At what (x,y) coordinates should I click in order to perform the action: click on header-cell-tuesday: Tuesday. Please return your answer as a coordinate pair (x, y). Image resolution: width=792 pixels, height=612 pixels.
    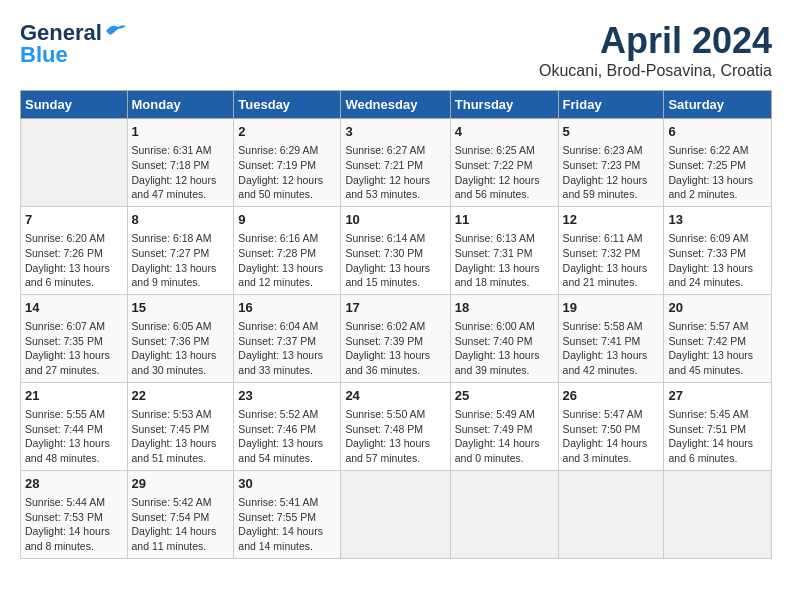
    Looking at the image, I should click on (288, 105).